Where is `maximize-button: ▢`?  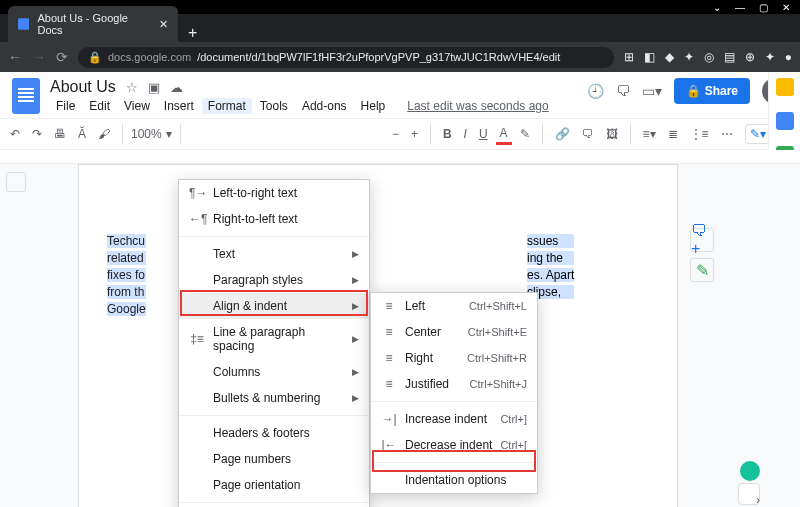
maximize-button: ▢ is located at coordinates (764, 8).